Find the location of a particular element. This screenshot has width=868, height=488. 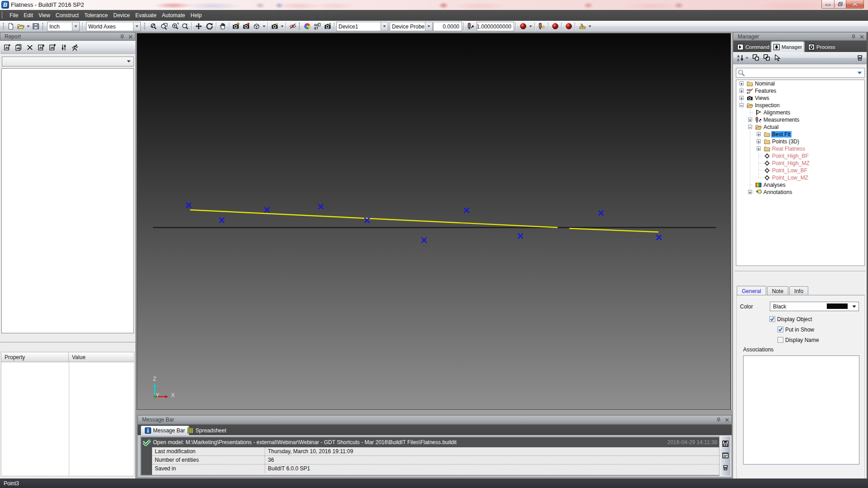

menu-evaluate: Evaluate is located at coordinates (146, 15).